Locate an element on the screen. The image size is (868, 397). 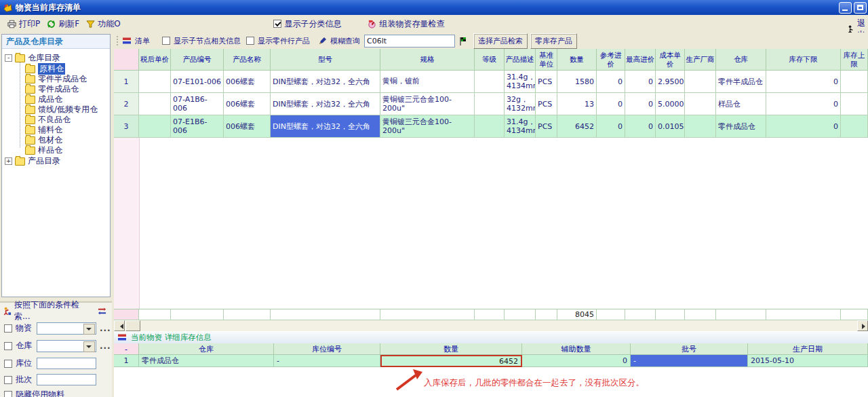
selected-cell: DIN型螺套，对边32，全六角 is located at coordinates (326, 126).